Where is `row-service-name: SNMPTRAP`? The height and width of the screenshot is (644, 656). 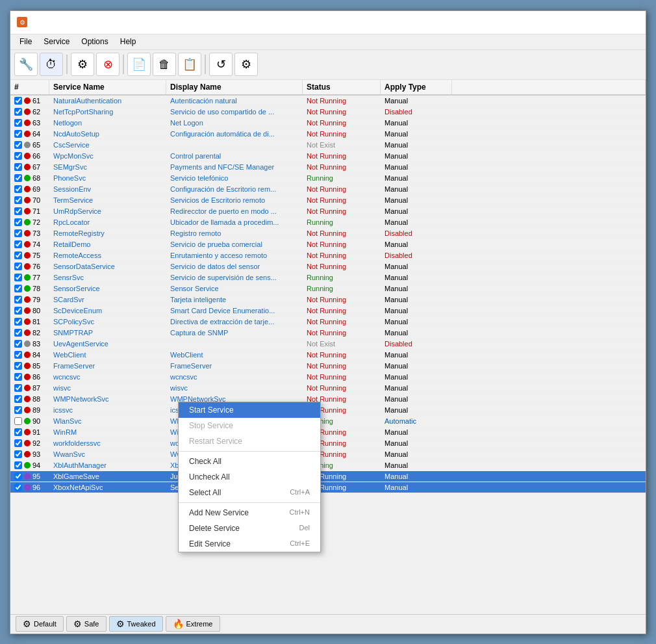 row-service-name: SNMPTRAP is located at coordinates (108, 333).